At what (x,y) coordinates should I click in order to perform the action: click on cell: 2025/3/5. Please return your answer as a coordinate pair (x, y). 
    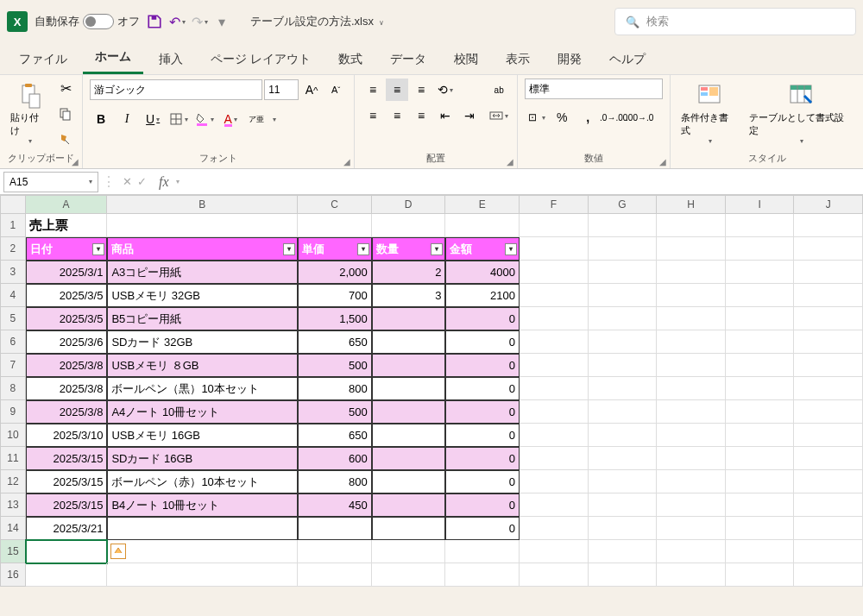
    Looking at the image, I should click on (67, 295).